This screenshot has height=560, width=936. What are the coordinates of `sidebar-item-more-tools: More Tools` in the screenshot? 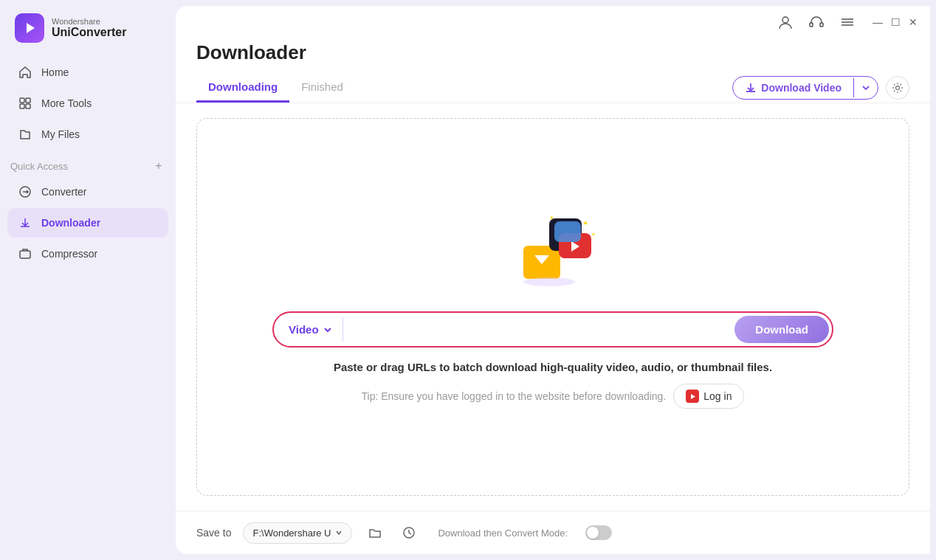 It's located at (88, 103).